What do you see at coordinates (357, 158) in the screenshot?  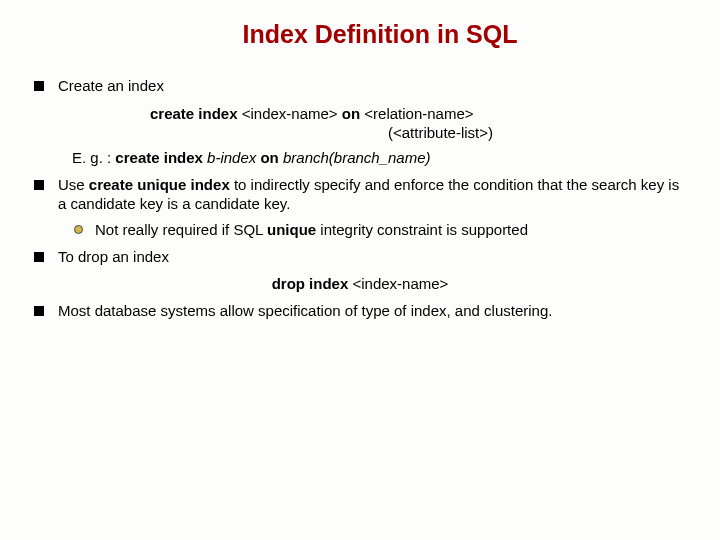 I see `eg-tail: branch(branch_name)` at bounding box center [357, 158].